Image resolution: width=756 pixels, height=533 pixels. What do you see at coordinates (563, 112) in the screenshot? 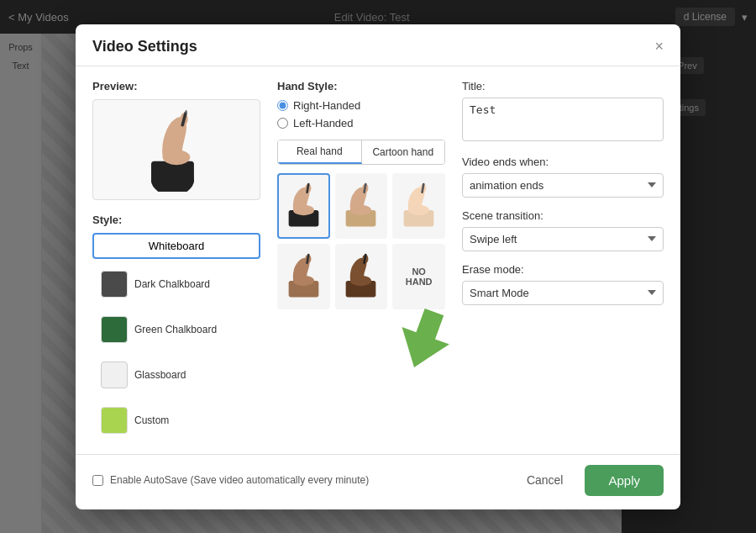
I see `title-field-group: Title: Test` at bounding box center [563, 112].